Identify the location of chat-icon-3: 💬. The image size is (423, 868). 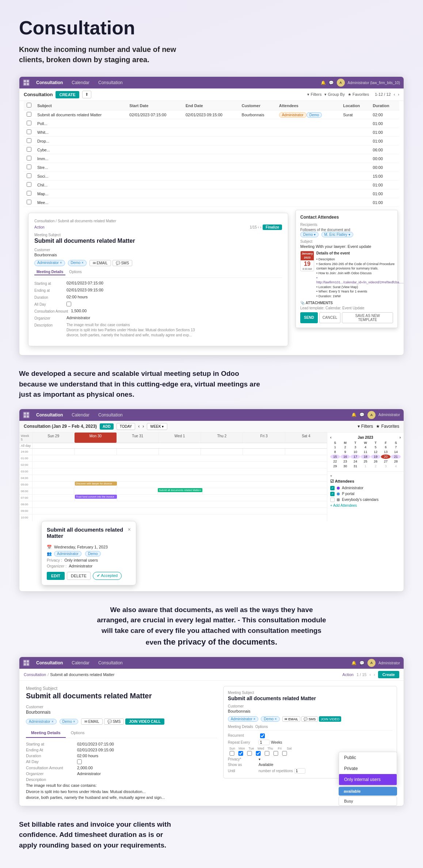
(362, 663).